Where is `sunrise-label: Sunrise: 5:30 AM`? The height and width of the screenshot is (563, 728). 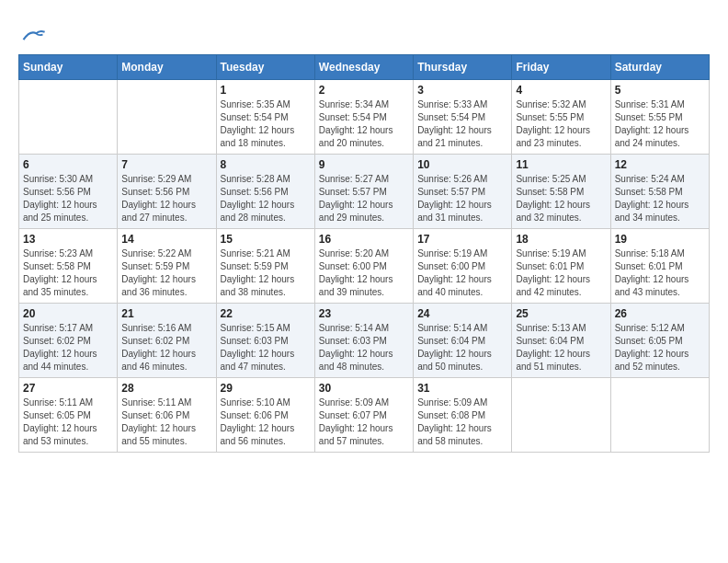
sunrise-label: Sunrise: 5:30 AM is located at coordinates (58, 178).